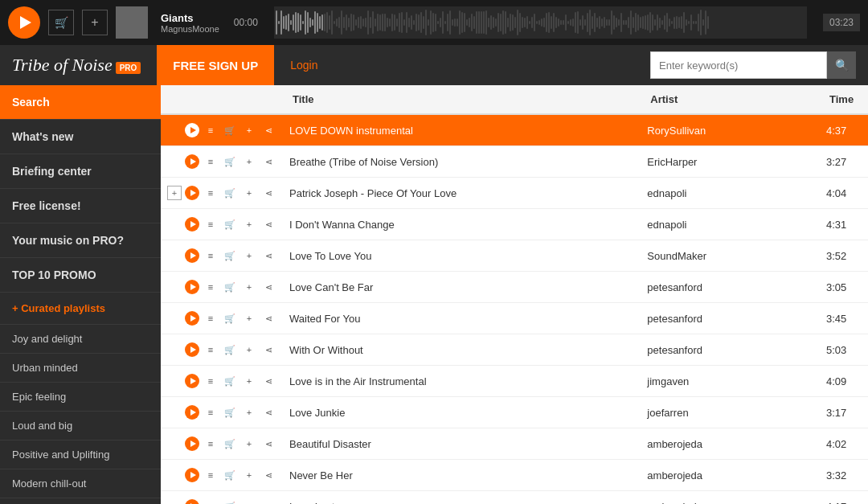  What do you see at coordinates (514, 288) in the screenshot?
I see `table-row: ≡🛒+⋖Love Can't Be Farpetesanford3:05` at bounding box center [514, 288].